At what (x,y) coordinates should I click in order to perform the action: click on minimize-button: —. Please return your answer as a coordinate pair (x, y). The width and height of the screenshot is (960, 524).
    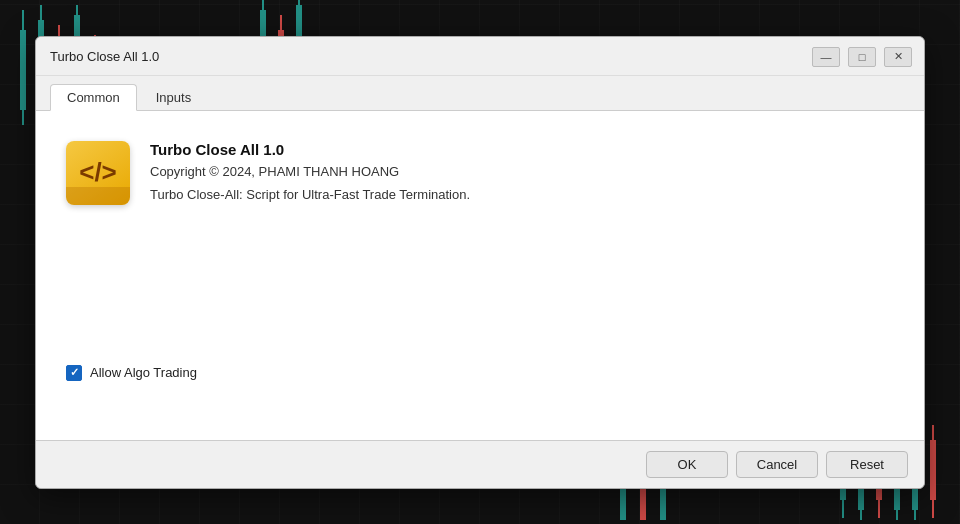
    Looking at the image, I should click on (826, 57).